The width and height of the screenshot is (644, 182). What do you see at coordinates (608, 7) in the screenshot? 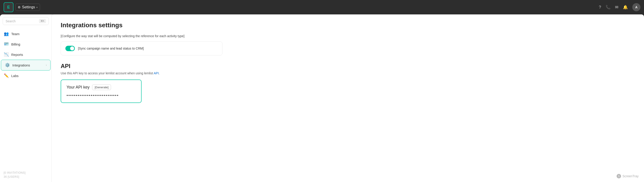
I see `phone-icon: 📞` at bounding box center [608, 7].